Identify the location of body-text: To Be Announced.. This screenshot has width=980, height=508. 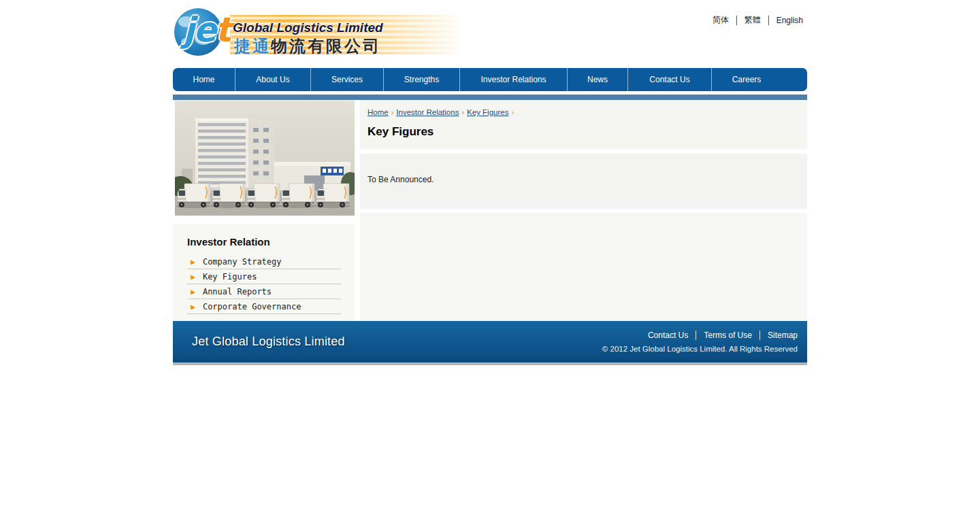
(400, 180).